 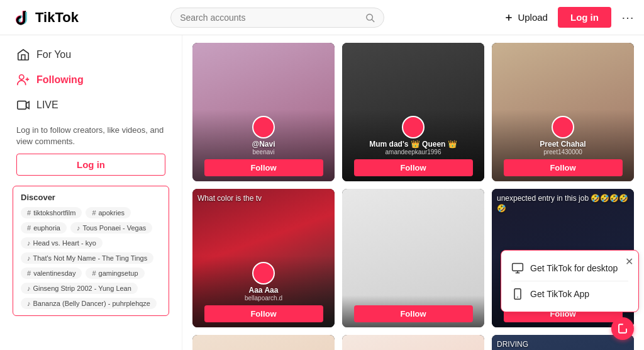 I want to click on live-icon, so click(x=23, y=105).